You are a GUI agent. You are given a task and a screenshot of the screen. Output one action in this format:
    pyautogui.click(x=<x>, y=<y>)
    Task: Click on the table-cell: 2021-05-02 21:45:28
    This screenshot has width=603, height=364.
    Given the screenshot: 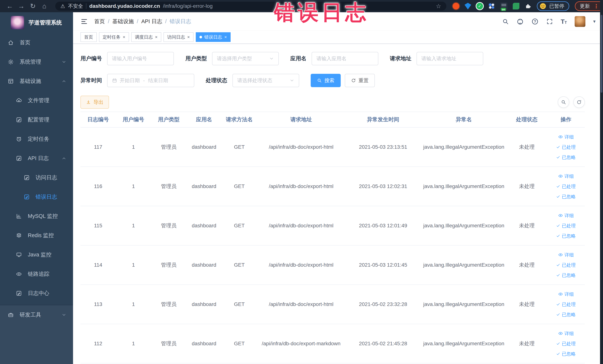 What is the action you would take?
    pyautogui.click(x=383, y=344)
    